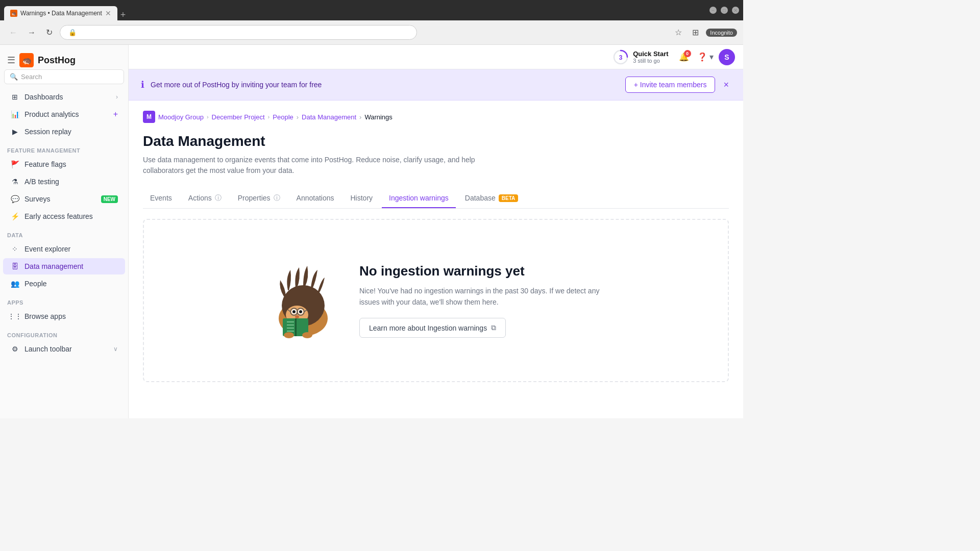  Describe the element at coordinates (61, 13) in the screenshot. I see `tab-title: Warnings • Data Management` at that location.